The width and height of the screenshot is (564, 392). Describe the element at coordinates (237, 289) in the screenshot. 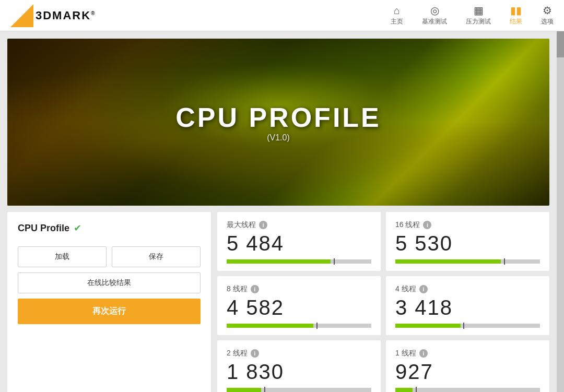

I see `score-label-8-threads: 8 线程` at that location.